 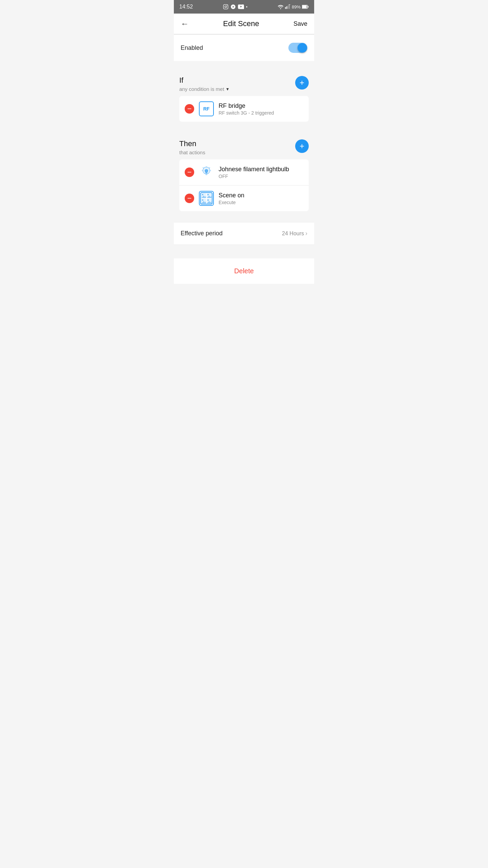 What do you see at coordinates (241, 7) in the screenshot?
I see `youtube-icon` at bounding box center [241, 7].